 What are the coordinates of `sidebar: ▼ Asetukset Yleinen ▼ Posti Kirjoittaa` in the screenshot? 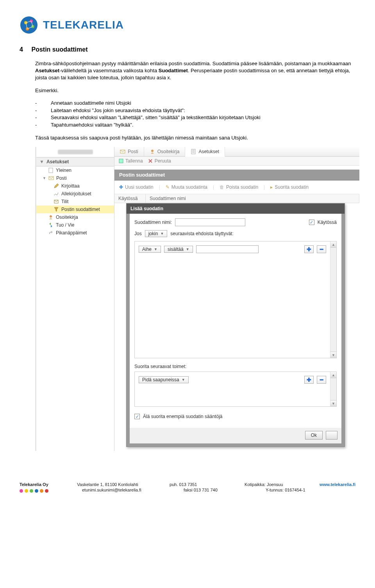 It's located at (75, 299).